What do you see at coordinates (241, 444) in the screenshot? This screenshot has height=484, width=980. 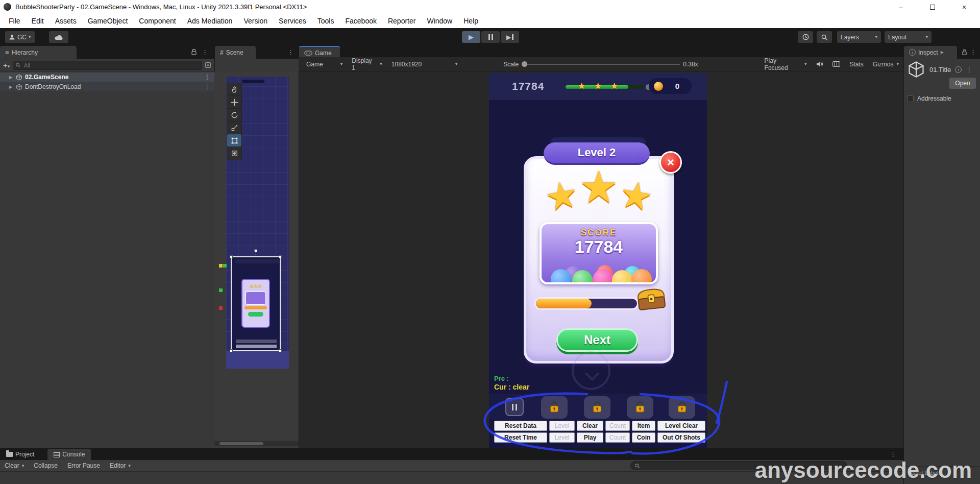 I see `scene-scrollbar-thumb` at bounding box center [241, 444].